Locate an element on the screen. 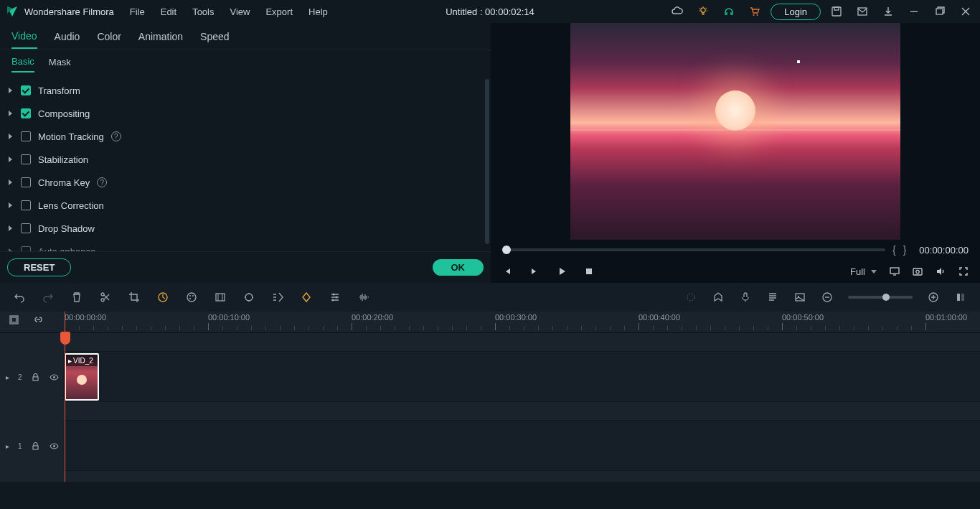 The height and width of the screenshot is (509, 980). split-icon is located at coordinates (105, 297).